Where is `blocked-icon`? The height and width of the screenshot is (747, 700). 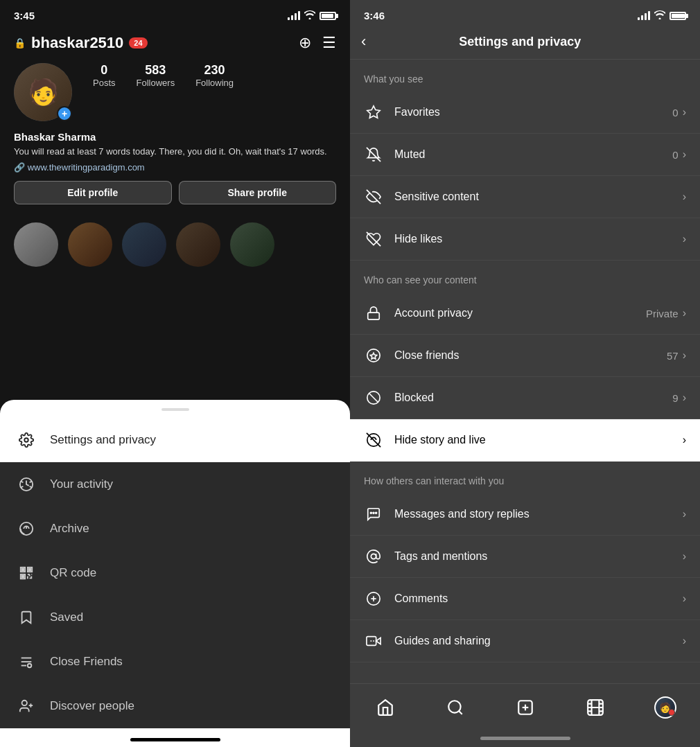
blocked-icon is located at coordinates (374, 398).